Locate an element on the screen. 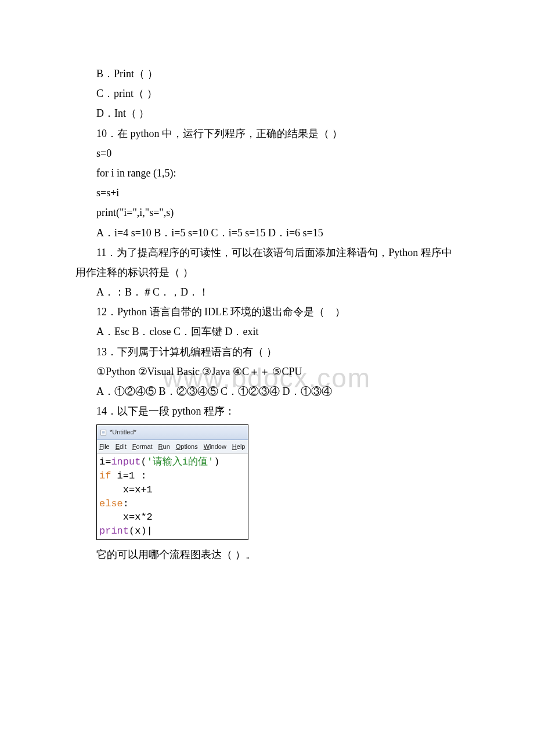 The height and width of the screenshot is (756, 534). code-token: (x)| is located at coordinates (140, 531).